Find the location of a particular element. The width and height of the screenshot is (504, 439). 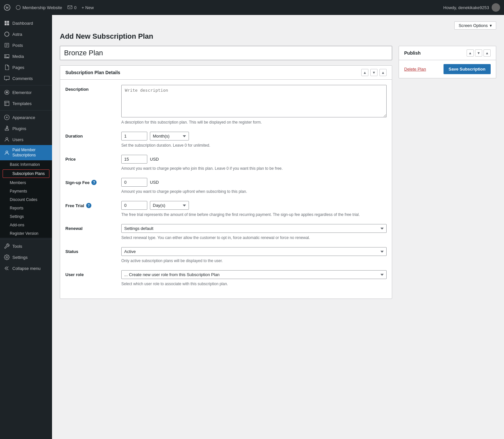

duration-control: Month(s) Day(s) Year(s) Set the subscrip… is located at coordinates (254, 140).